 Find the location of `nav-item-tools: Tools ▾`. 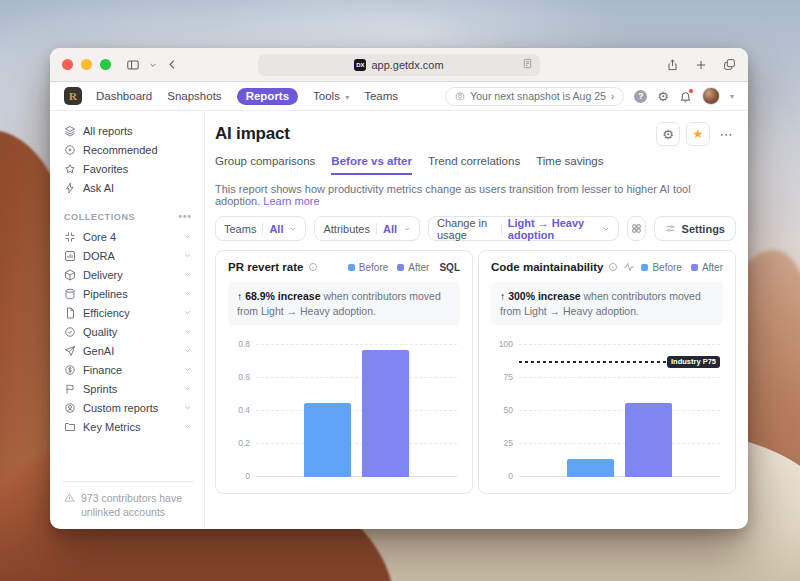

nav-item-tools: Tools ▾ is located at coordinates (331, 96).